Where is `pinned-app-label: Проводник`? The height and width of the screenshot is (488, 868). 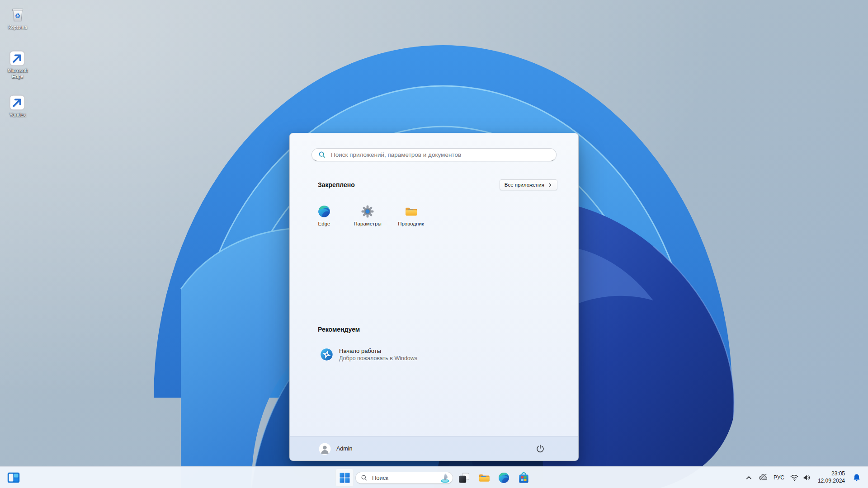
pinned-app-label: Проводник is located at coordinates (411, 224).